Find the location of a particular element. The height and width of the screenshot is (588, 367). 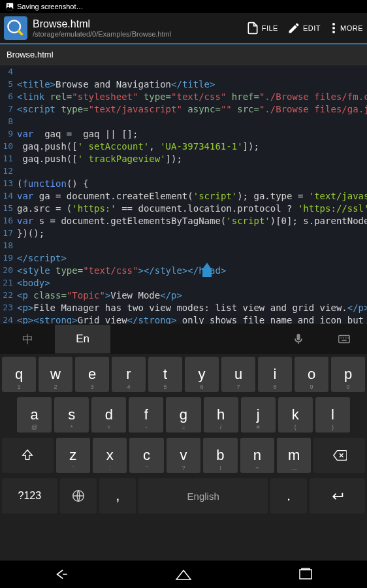

more-button: MORE is located at coordinates (346, 28).